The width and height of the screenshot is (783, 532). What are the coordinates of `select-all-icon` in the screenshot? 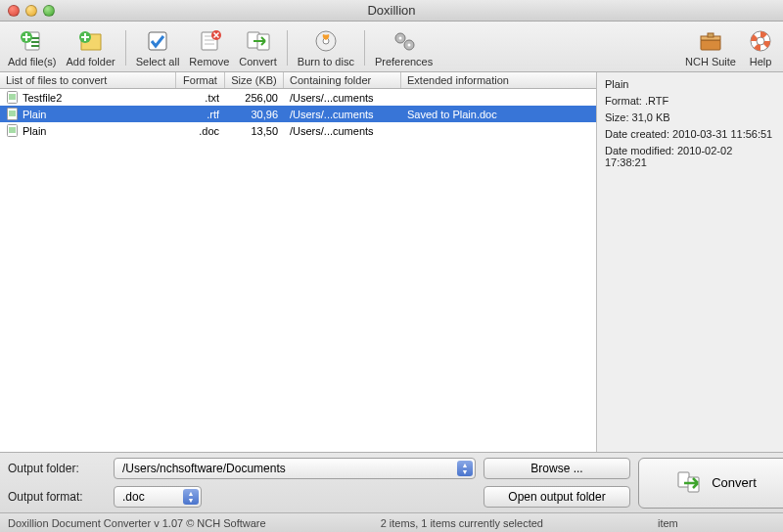 It's located at (158, 41).